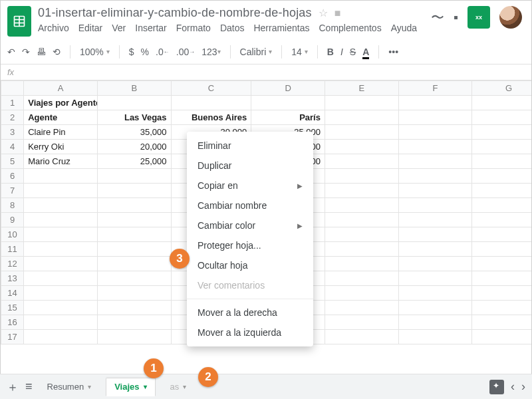  What do you see at coordinates (13, 162) in the screenshot?
I see `row-header: 5` at bounding box center [13, 162].